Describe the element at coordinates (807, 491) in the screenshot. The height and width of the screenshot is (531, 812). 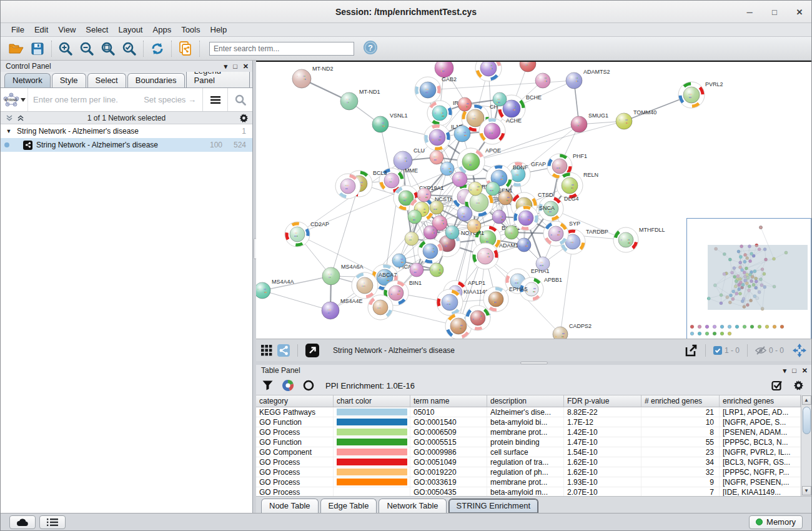
I see `scroll-down-button: ▼` at that location.